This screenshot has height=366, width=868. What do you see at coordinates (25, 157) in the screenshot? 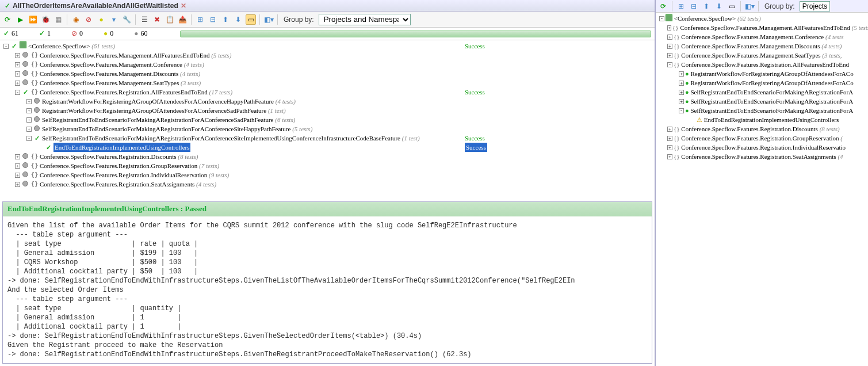
I see `dot-icon` at bounding box center [25, 157].